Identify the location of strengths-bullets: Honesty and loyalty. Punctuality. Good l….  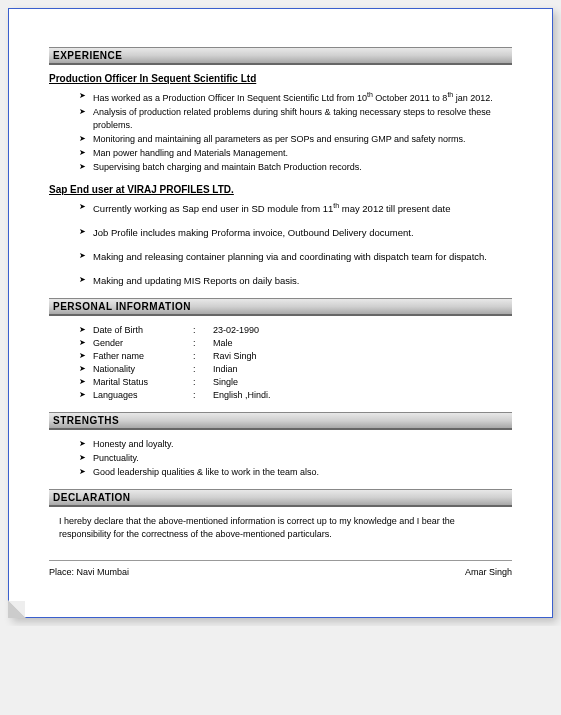
(296, 458).